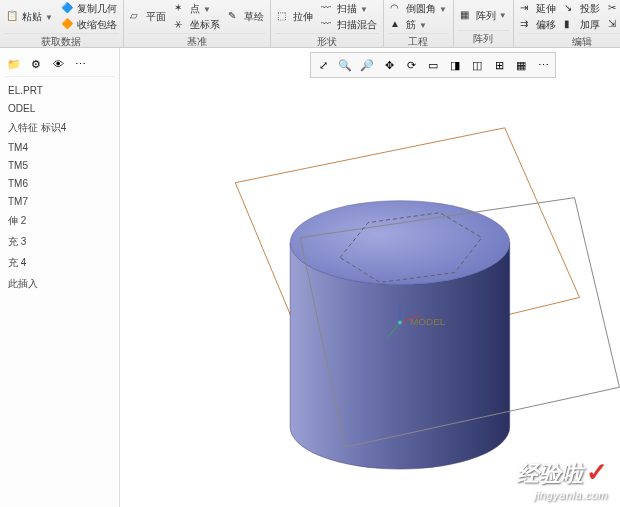  Describe the element at coordinates (89, 25) in the screenshot. I see `shrink-wrap-button: 🔶收缩包络` at that location.